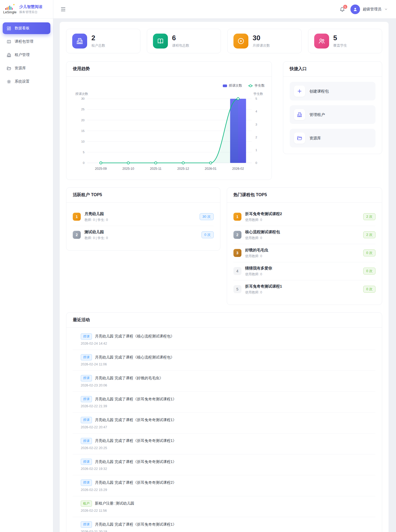  What do you see at coordinates (31, 12) in the screenshot?
I see `app-subtitle: 服务管理后台` at bounding box center [31, 12].